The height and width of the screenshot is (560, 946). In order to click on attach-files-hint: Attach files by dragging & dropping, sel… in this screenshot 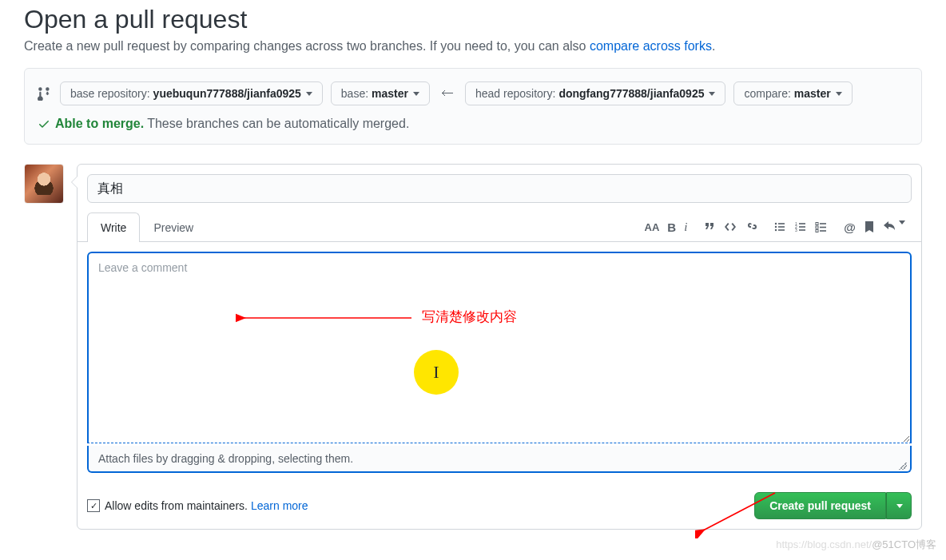, I will do `click(499, 459)`.